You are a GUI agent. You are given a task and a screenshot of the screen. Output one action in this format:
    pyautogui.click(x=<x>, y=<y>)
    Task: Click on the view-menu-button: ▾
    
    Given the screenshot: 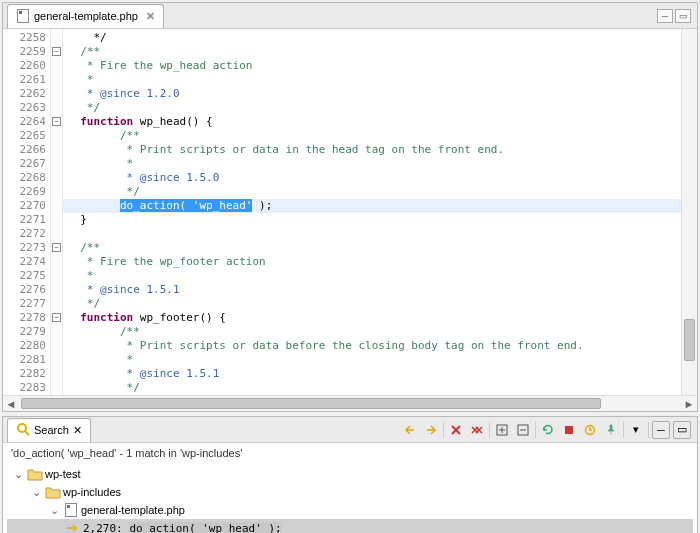 What is the action you would take?
    pyautogui.click(x=636, y=430)
    